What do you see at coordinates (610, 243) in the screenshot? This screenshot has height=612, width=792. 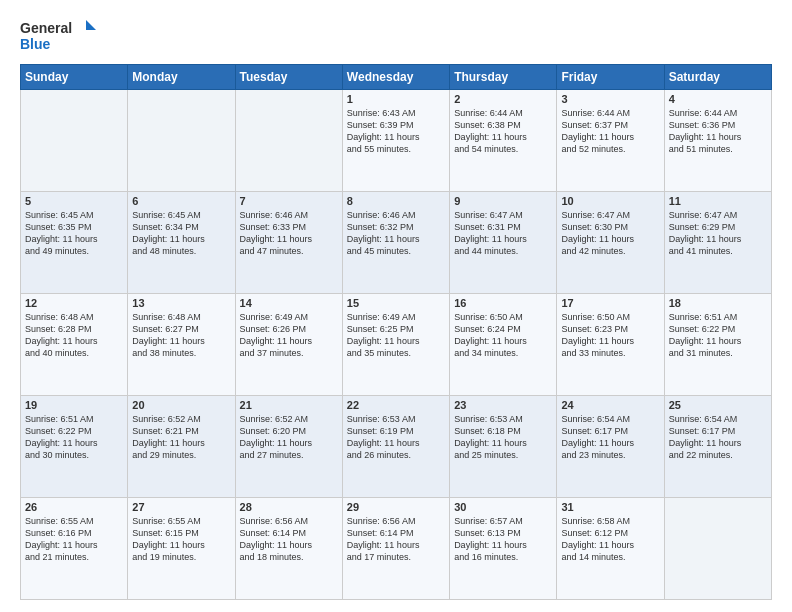 I see `day-cell-10: 10Sunrise: 6:47 AM Sunset: 6:30 PM Dayli…` at bounding box center [610, 243].